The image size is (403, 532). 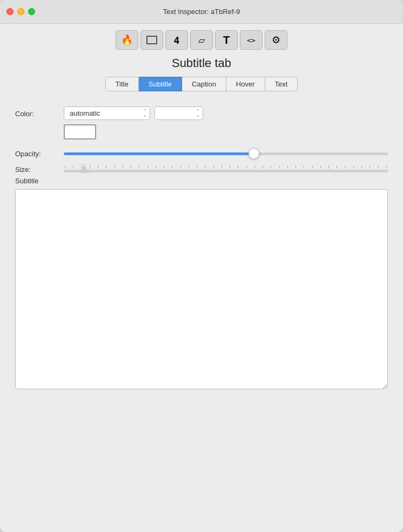 What do you see at coordinates (10, 12) in the screenshot?
I see `close-button` at bounding box center [10, 12].